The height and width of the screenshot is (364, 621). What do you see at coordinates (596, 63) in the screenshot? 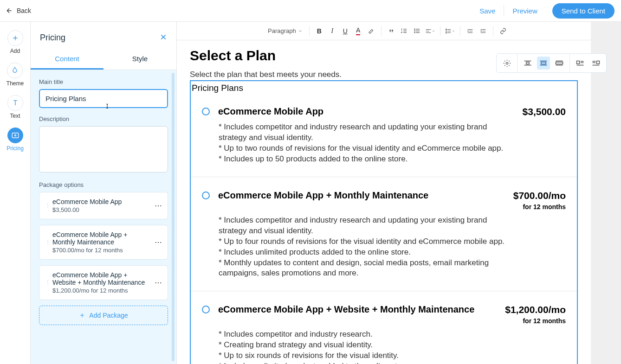
I see `wrap-right-icon` at bounding box center [596, 63].